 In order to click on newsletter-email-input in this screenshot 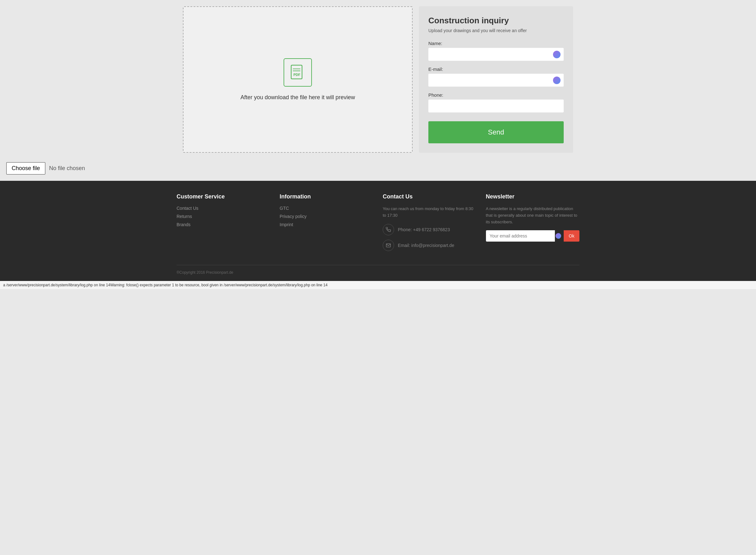, I will do `click(520, 236)`.